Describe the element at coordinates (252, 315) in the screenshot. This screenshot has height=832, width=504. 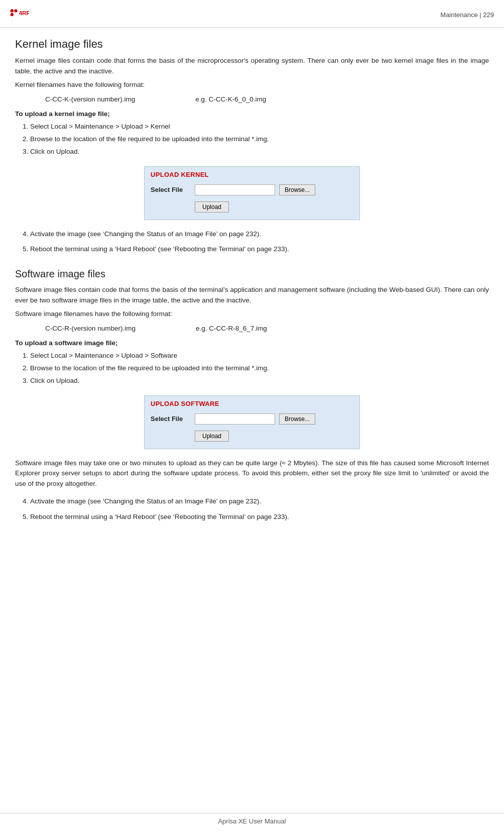
I see `software-para2: Software image filenames have the follow…` at that location.